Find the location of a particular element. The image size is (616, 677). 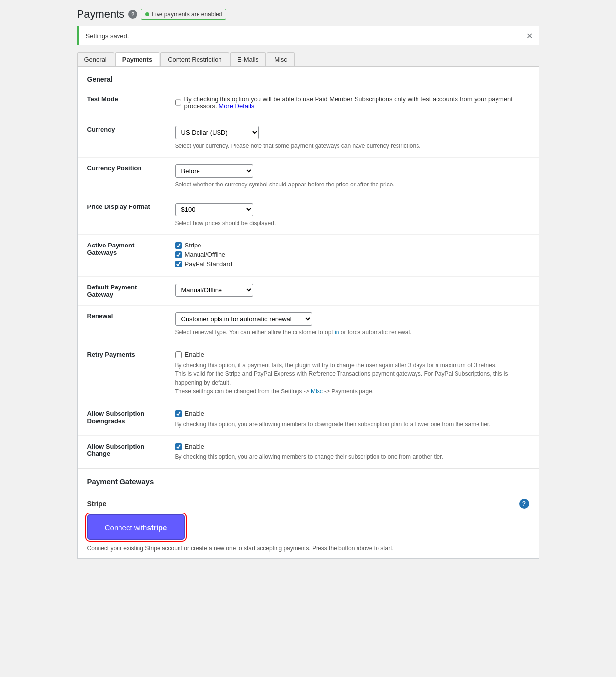

tab-general: General is located at coordinates (96, 60).